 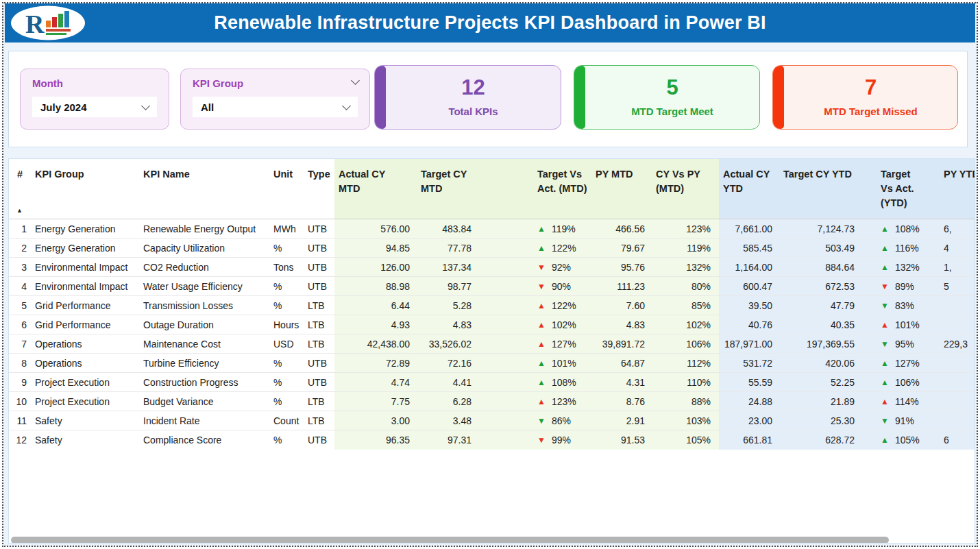 What do you see at coordinates (749, 189) in the screenshot?
I see `column-header-actual_ytd: Actual CY YTD` at bounding box center [749, 189].